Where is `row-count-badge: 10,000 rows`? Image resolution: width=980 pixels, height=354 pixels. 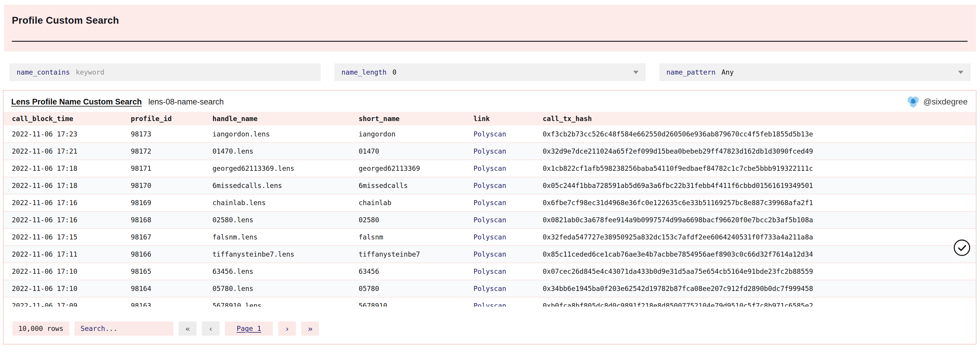
row-count-badge: 10,000 rows is located at coordinates (41, 328).